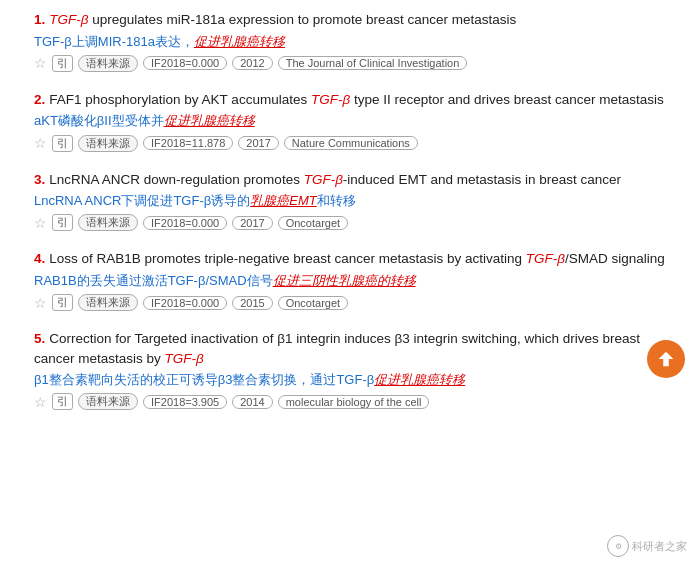 The width and height of the screenshot is (697, 567). Describe the element at coordinates (185, 402) in the screenshot. I see `if-badge-5: IF2018=3.905` at that location.